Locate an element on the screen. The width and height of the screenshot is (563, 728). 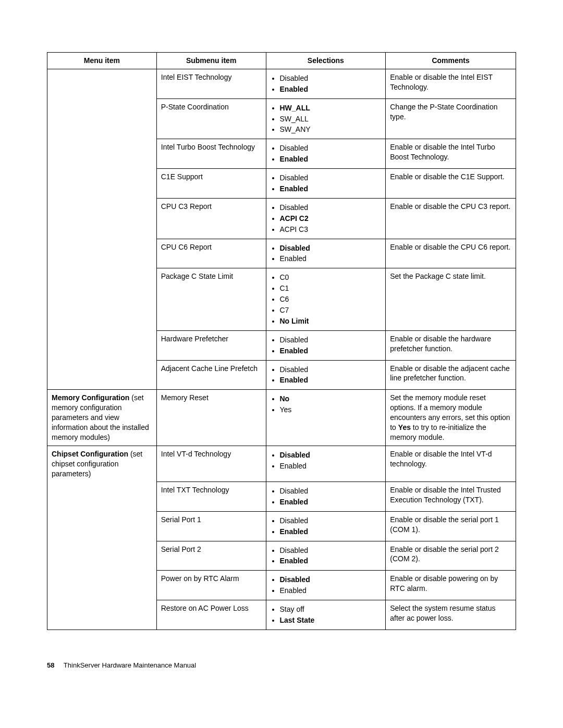
submenu-cell: P-State Coordination is located at coordinates (211, 119).